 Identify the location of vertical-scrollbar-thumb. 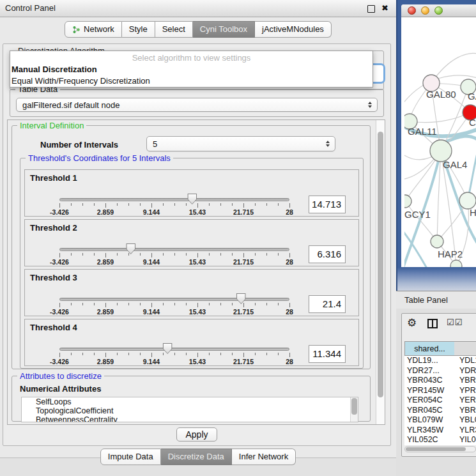
(381, 265).